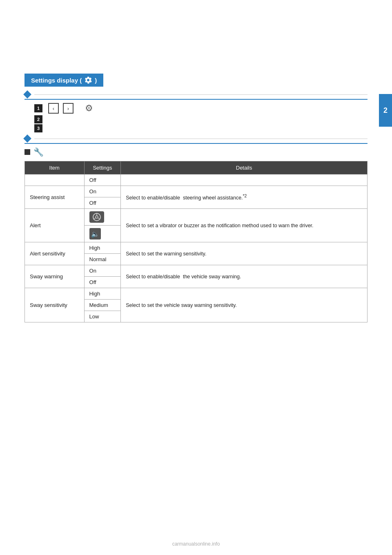  I want to click on gear-icon, so click(88, 80).